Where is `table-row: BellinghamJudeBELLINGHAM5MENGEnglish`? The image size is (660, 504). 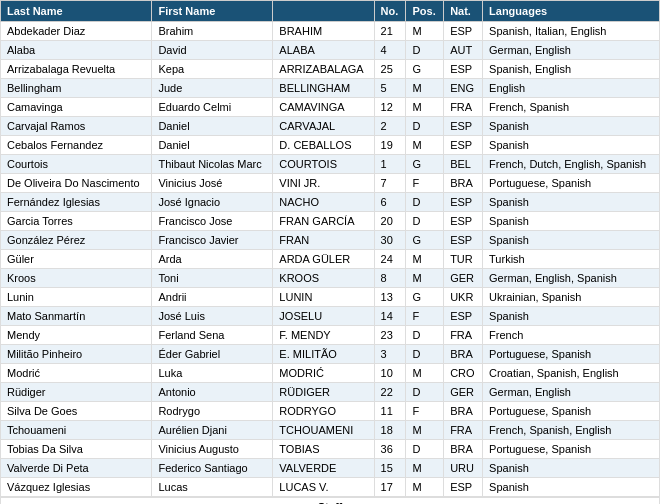 table-row: BellinghamJudeBELLINGHAM5MENGEnglish is located at coordinates (330, 88).